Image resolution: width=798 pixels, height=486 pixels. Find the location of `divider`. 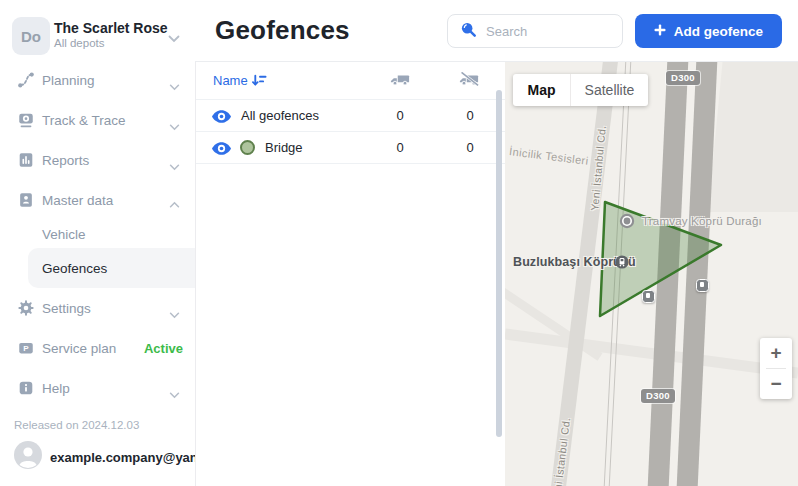

divider is located at coordinates (350, 164).